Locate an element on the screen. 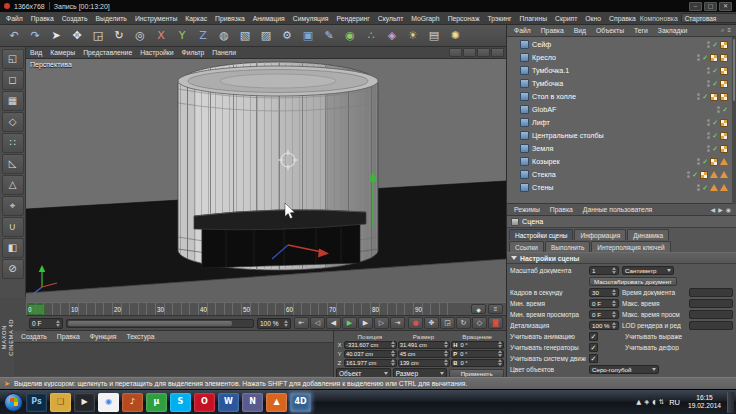 Image resolution: width=736 pixels, height=414 pixels. timeline-ruler: 0102030405060708090 ◆≡ is located at coordinates (266, 309).